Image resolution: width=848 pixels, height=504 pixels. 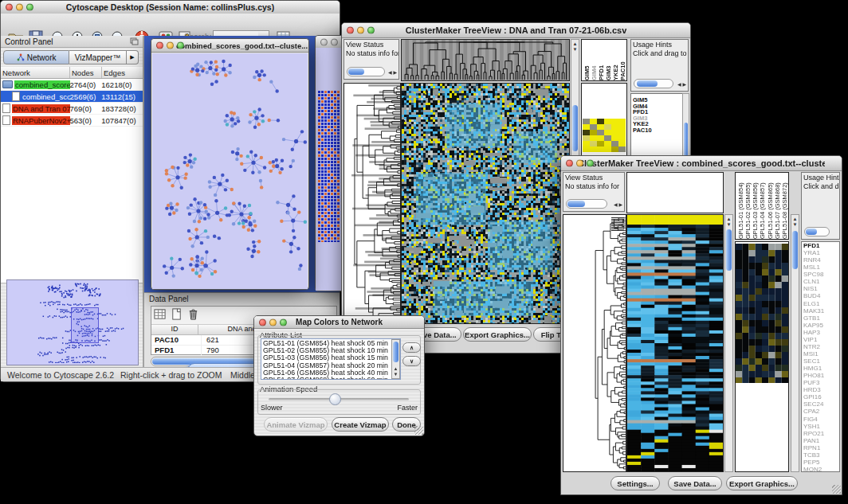 What do you see at coordinates (360, 424) in the screenshot?
I see `create-vizmap-button: Create Vizmap` at bounding box center [360, 424].